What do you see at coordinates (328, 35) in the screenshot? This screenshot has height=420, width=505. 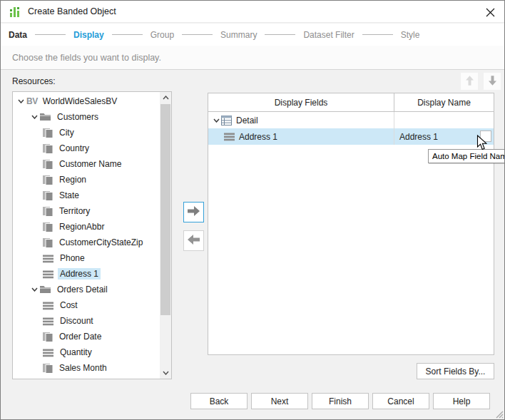 I see `wizard-step-dataset-filter: Dataset Filter` at bounding box center [328, 35].